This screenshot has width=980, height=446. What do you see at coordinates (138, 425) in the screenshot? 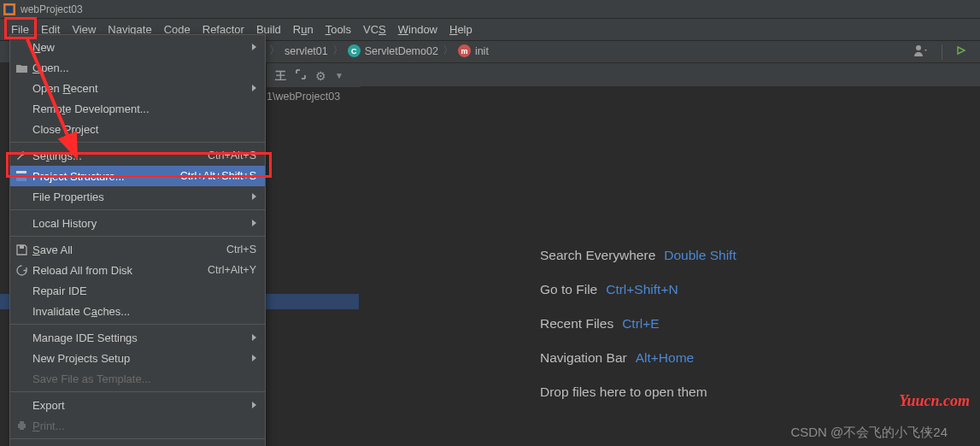
I see `menu-item-print: Print...` at bounding box center [138, 425].